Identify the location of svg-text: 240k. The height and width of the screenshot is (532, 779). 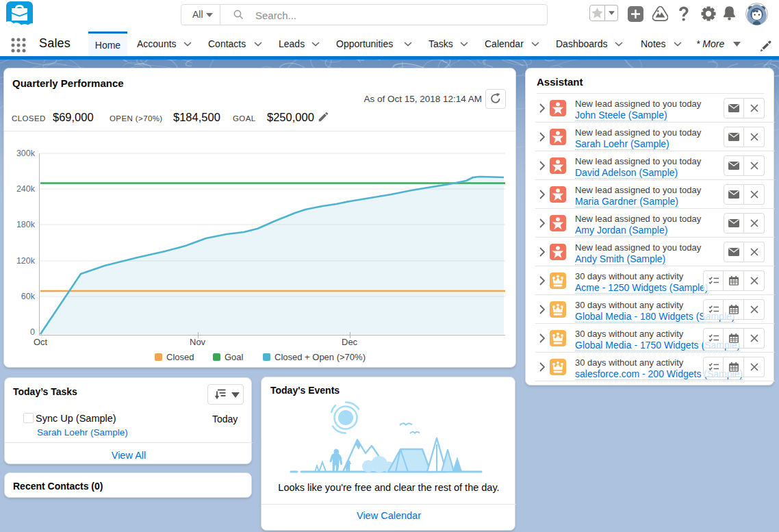
(26, 189).